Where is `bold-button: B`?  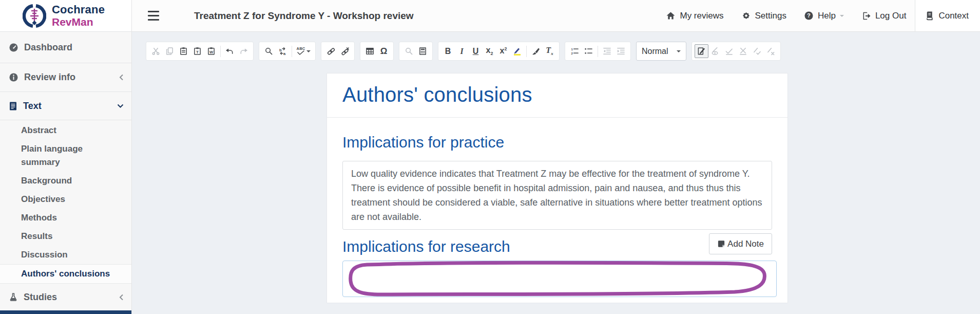
bold-button: B is located at coordinates (448, 51).